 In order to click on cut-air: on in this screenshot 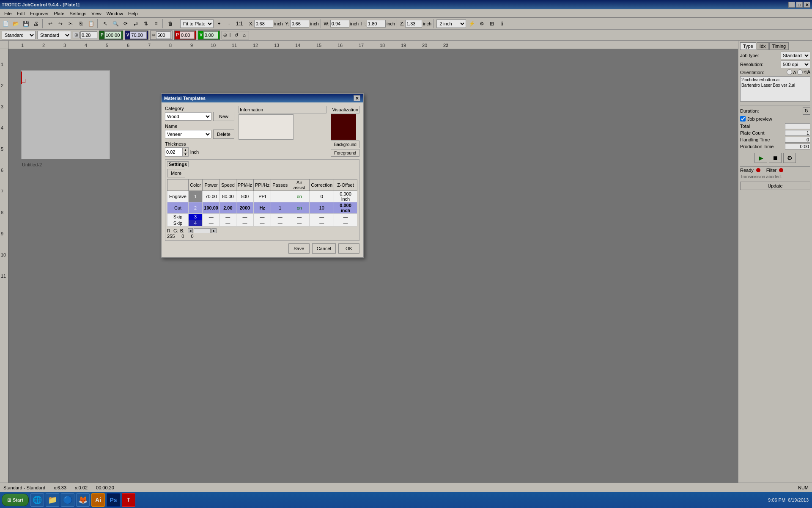, I will do `click(299, 208)`.